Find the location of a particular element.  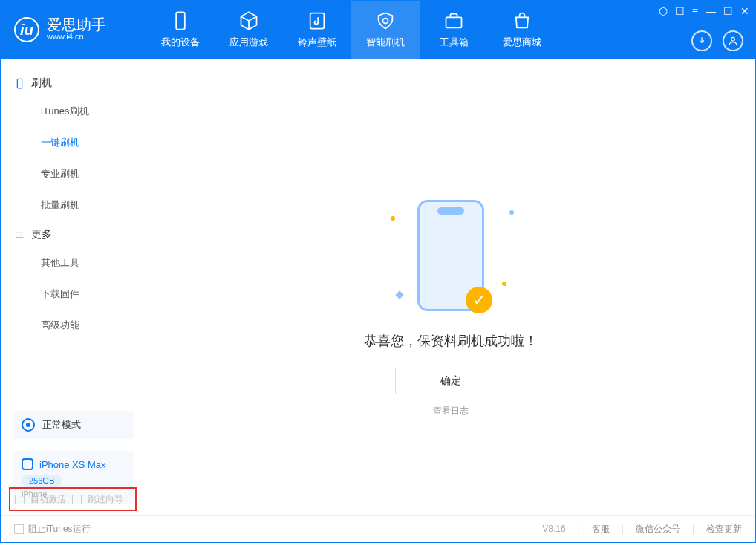

block-itunes-checkbox is located at coordinates (19, 529).